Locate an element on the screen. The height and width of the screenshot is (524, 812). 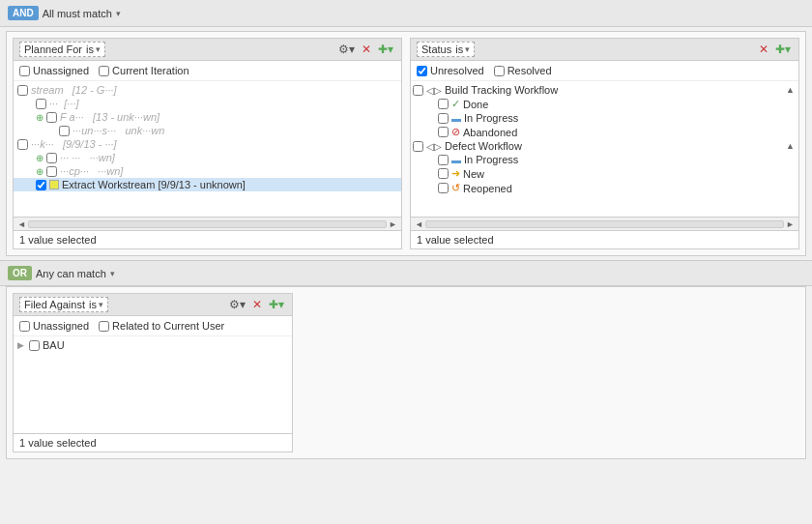
status-scroll-left-icon: ◄ is located at coordinates (420, 224).